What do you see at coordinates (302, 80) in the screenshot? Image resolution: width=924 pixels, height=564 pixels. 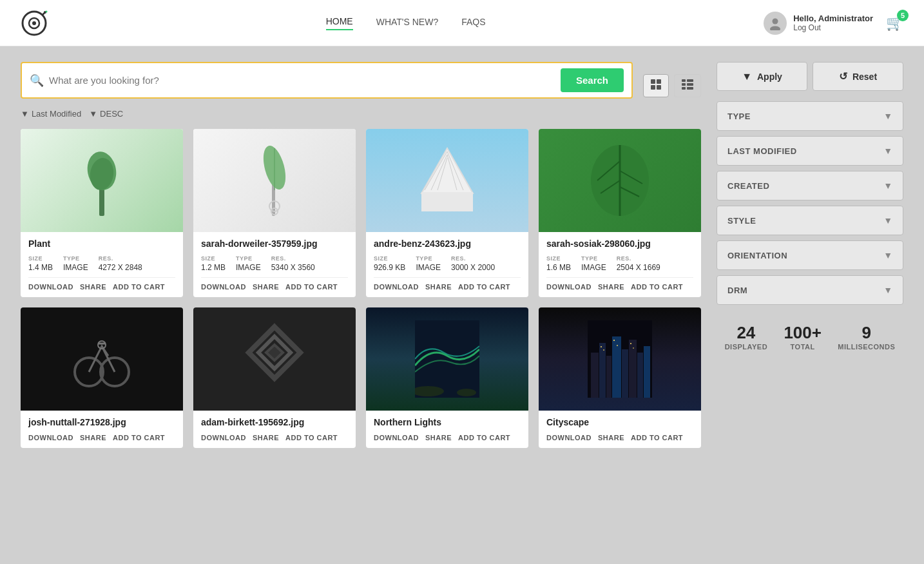 I see `search-input` at bounding box center [302, 80].